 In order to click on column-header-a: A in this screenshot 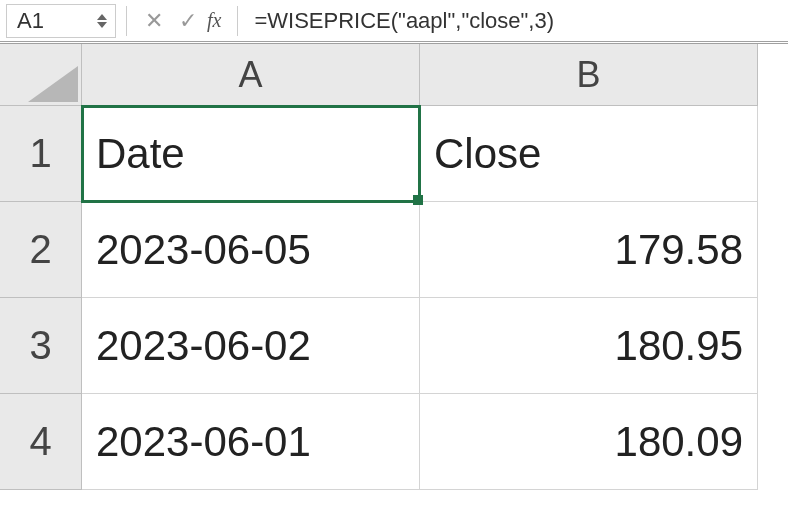, I will do `click(251, 75)`.